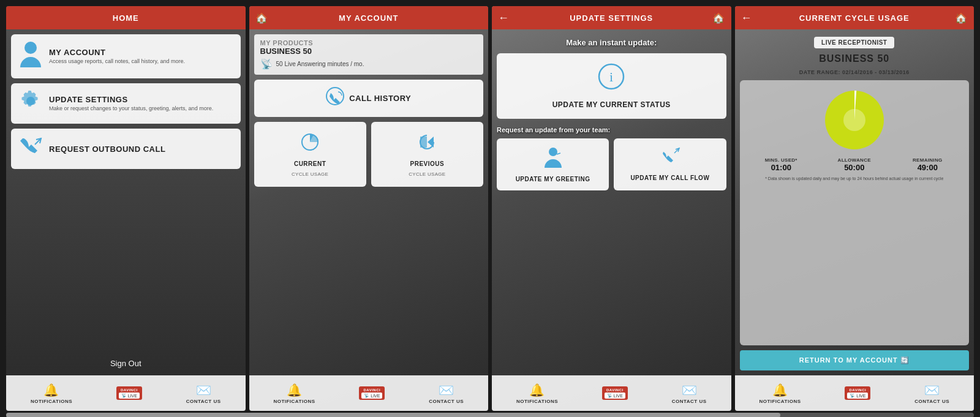 The height and width of the screenshot is (417, 980). What do you see at coordinates (537, 393) in the screenshot?
I see `notifications-btn-3: 🔔 NOTIFICATIONS` at bounding box center [537, 393].